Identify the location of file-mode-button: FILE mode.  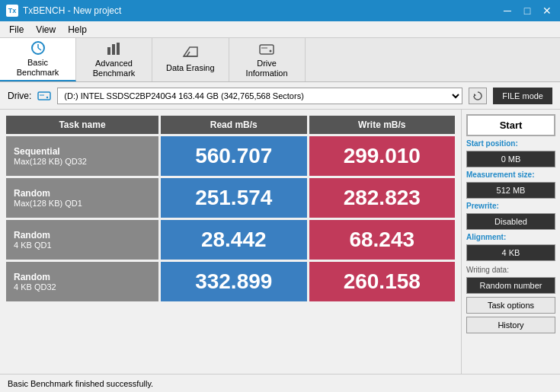
(523, 96).